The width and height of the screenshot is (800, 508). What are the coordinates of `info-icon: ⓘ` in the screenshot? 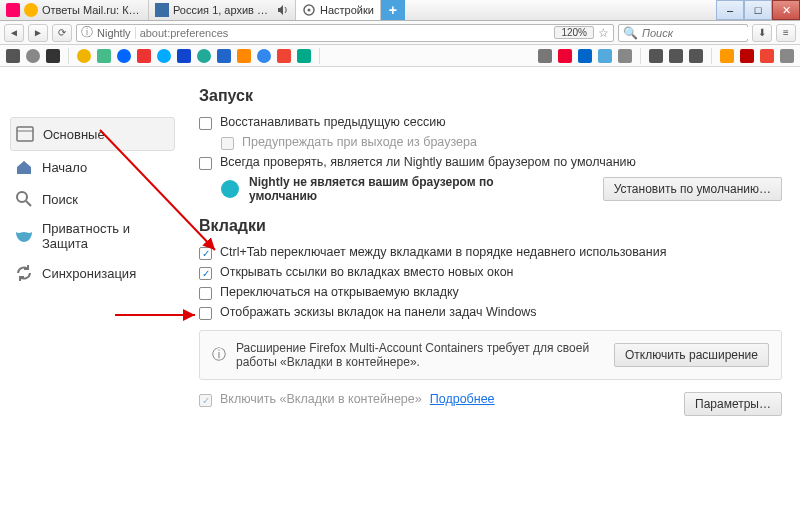 It's located at (87, 32).